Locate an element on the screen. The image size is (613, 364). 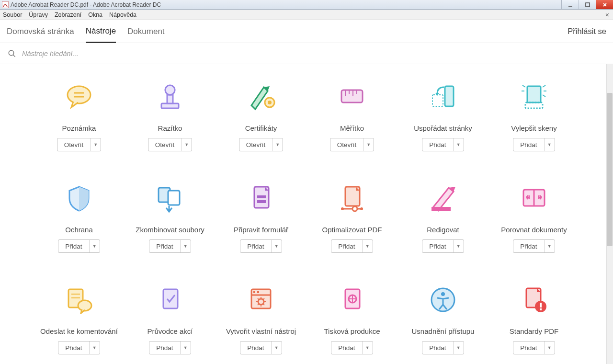
search-input is located at coordinates (314, 54).